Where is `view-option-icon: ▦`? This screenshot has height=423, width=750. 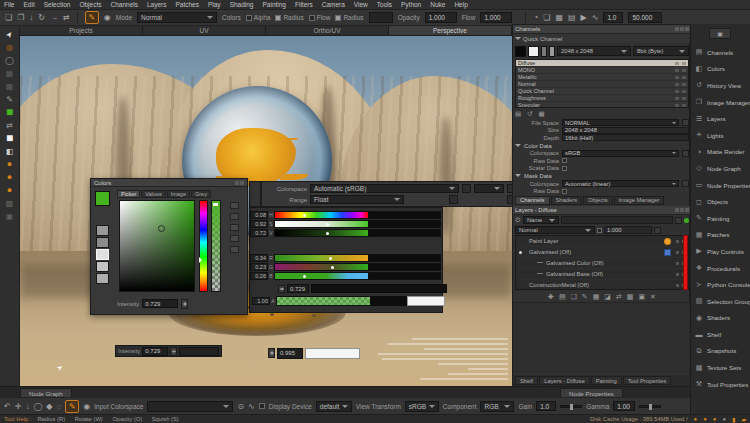 view-option-icon: ▦ is located at coordinates (559, 18).